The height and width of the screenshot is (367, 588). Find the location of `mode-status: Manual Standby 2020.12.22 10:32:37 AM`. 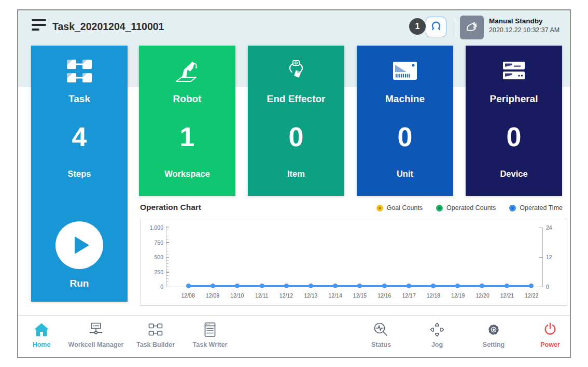

mode-status: Manual Standby 2020.12.22 10:32:37 AM is located at coordinates (524, 25).